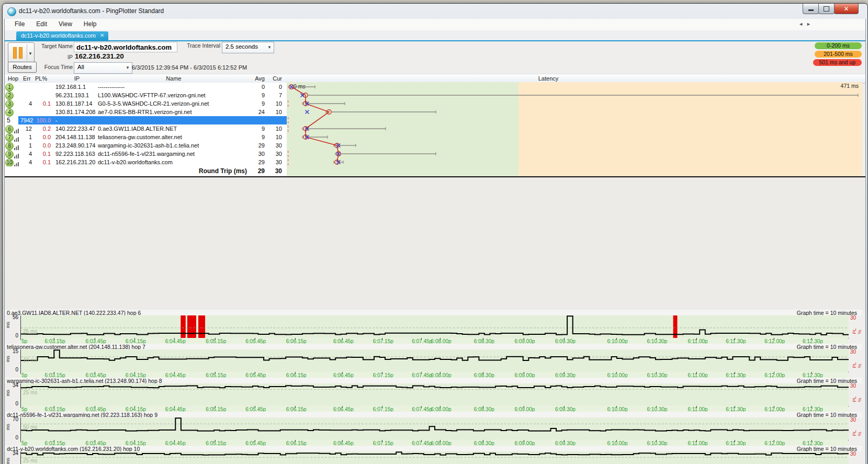  What do you see at coordinates (250, 120) in the screenshot?
I see `avg-latency` at bounding box center [250, 120].